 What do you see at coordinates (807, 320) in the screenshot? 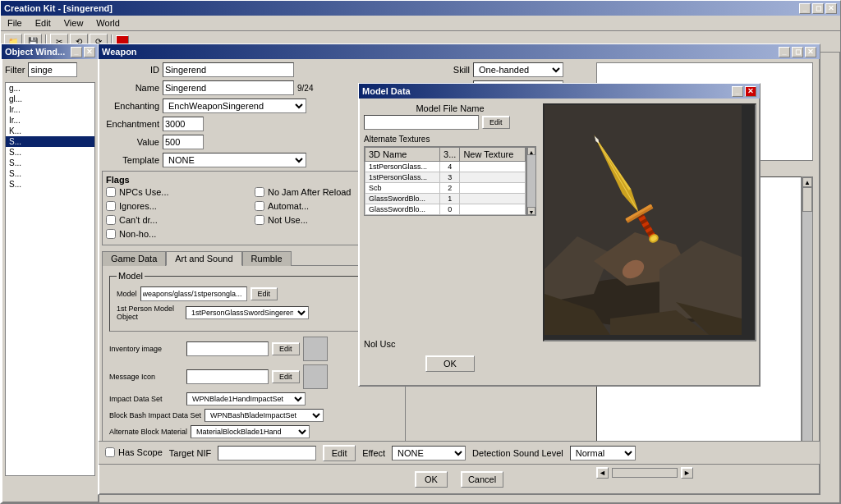
I see `scroll-track` at bounding box center [807, 320].